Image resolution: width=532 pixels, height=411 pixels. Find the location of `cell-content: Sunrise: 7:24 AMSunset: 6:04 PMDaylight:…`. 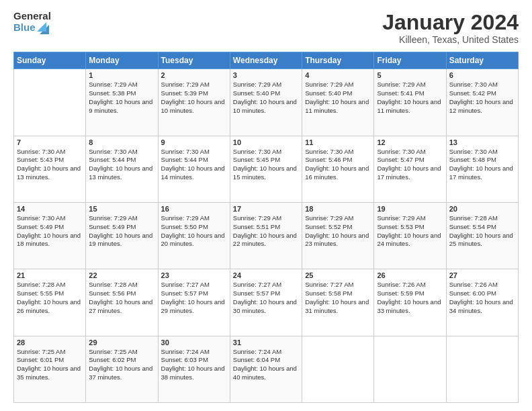

cell-content: Sunrise: 7:24 AMSunset: 6:04 PMDaylight:… is located at coordinates (266, 365).